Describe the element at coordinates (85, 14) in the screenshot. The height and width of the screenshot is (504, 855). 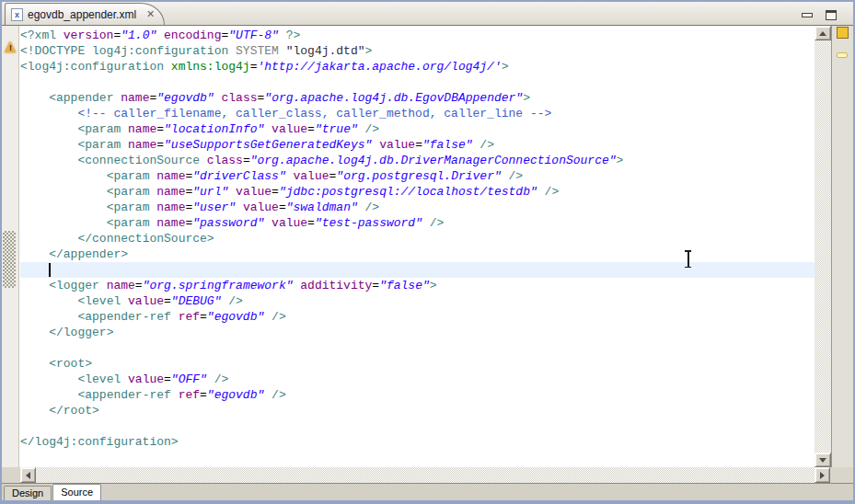
I see `editor-tab-egovdb-appender: x egovdb_appender.xml ✕` at that location.